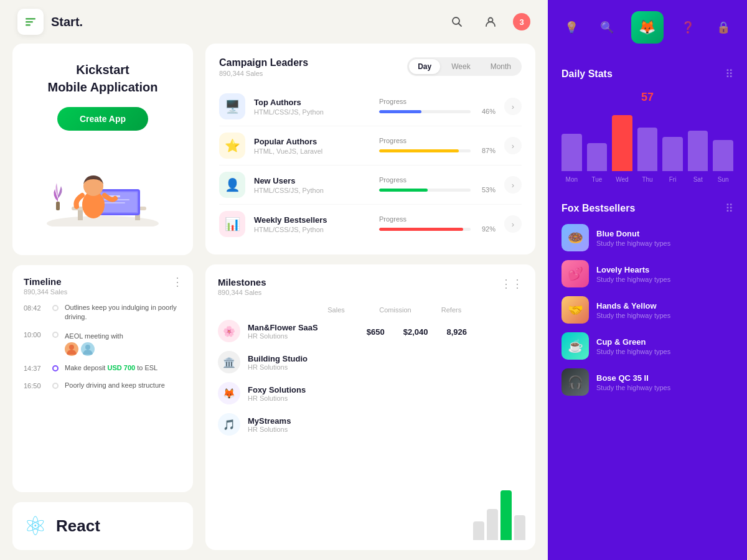 This screenshot has width=747, height=560. I want to click on daily-stats-header: Daily Stats ⠿, so click(647, 74).